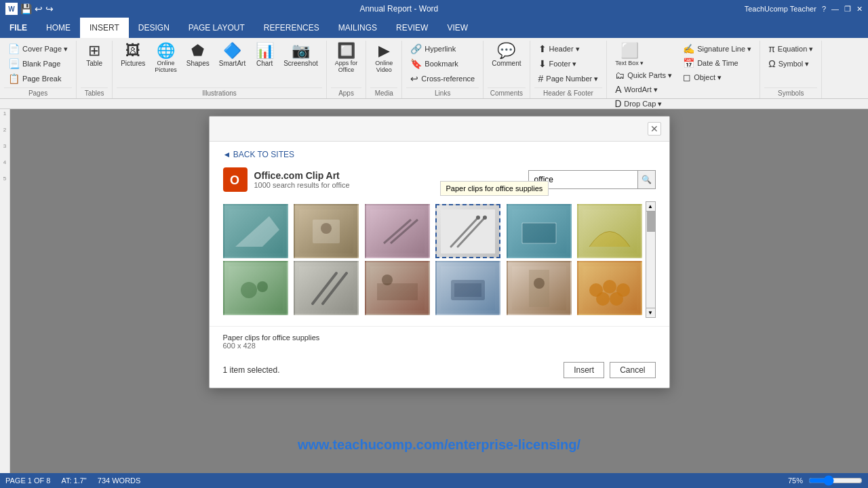  I want to click on help-icon: ?, so click(824, 9).